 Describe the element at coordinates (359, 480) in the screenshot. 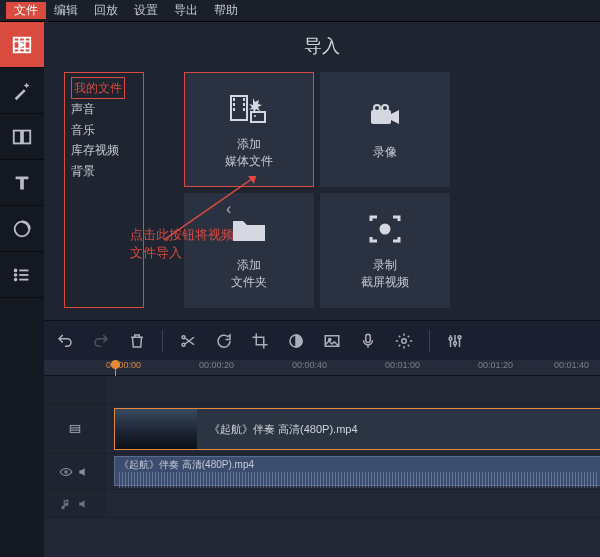

I see `waveform` at that location.